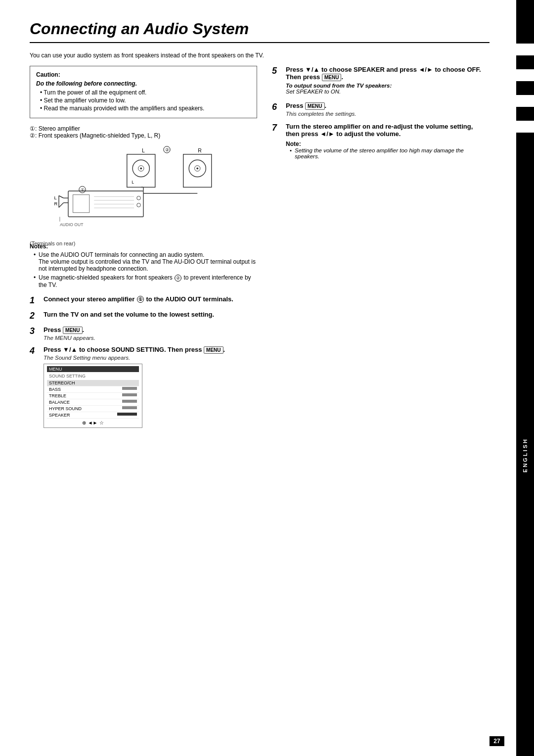 The width and height of the screenshot is (534, 756). What do you see at coordinates (378, 109) in the screenshot?
I see `step-6: 6 Press MENU. This completes the setting…` at bounding box center [378, 109].